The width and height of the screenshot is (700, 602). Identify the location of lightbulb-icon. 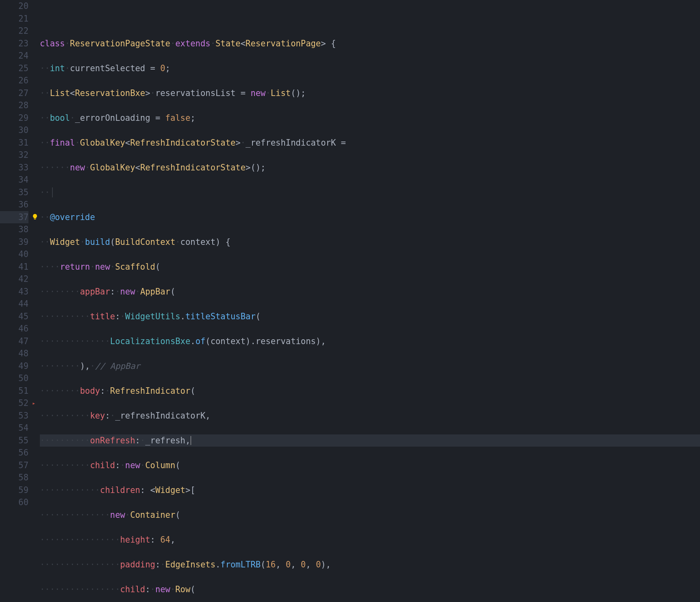
(35, 217).